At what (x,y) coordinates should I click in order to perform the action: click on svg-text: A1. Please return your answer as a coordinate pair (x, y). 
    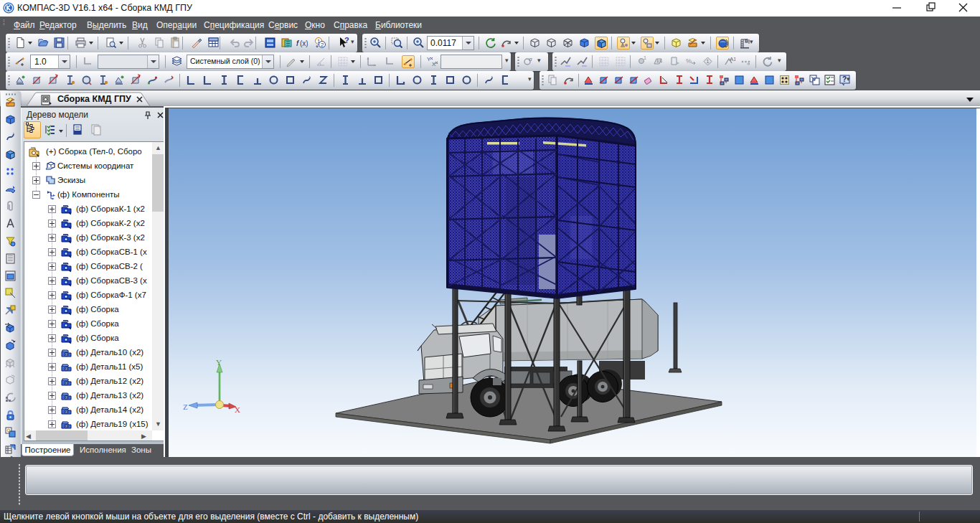
    Looking at the image, I should click on (732, 59).